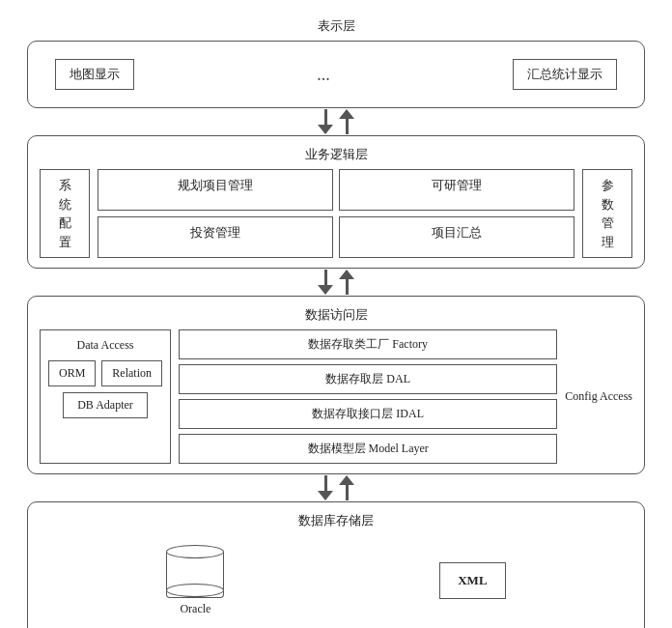 The width and height of the screenshot is (672, 628). What do you see at coordinates (336, 521) in the screenshot?
I see `storage-layer-label: 数据库存储层` at bounding box center [336, 521].